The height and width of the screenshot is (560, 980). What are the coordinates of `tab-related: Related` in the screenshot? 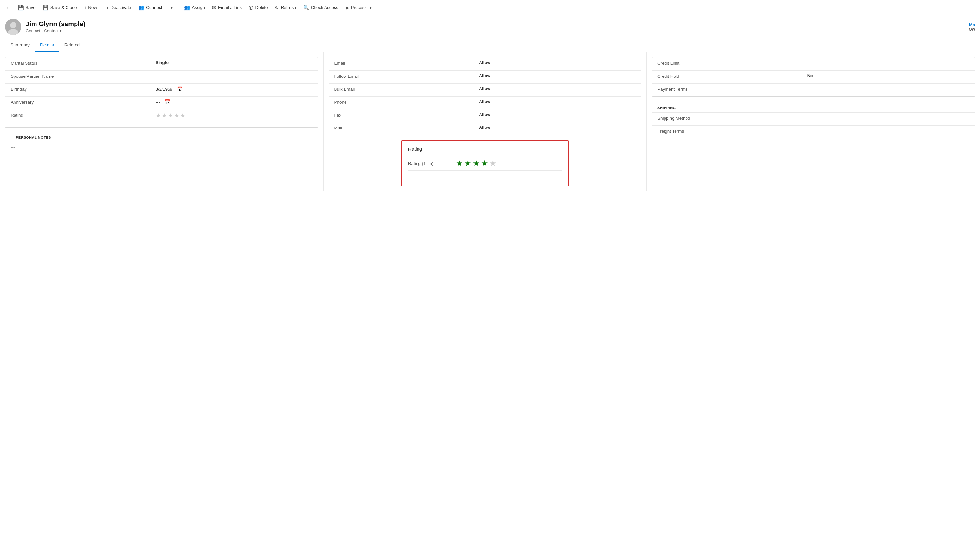 It's located at (72, 45).